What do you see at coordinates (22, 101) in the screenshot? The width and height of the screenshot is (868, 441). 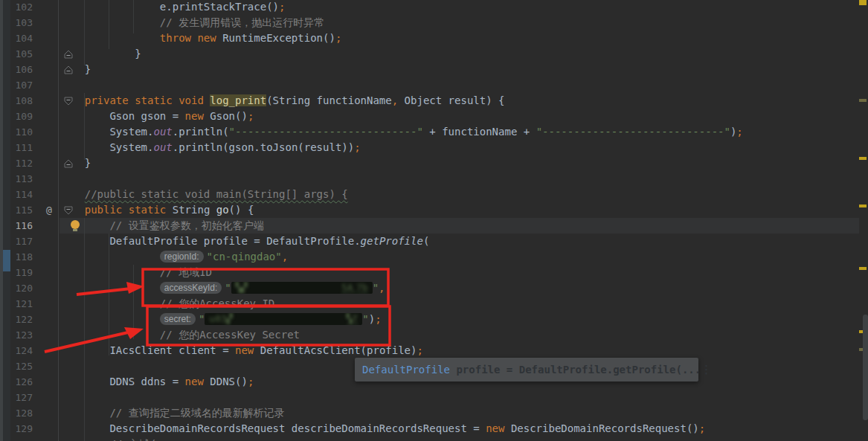 I see `line-number: 108` at bounding box center [22, 101].